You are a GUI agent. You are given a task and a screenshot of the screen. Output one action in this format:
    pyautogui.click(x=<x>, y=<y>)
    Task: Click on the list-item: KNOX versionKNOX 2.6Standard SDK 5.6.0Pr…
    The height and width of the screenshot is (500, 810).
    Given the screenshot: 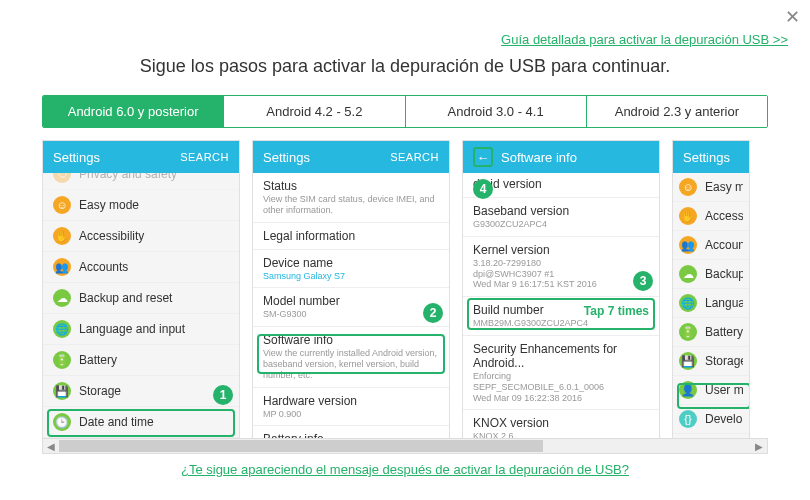 What is the action you would take?
    pyautogui.click(x=561, y=424)
    